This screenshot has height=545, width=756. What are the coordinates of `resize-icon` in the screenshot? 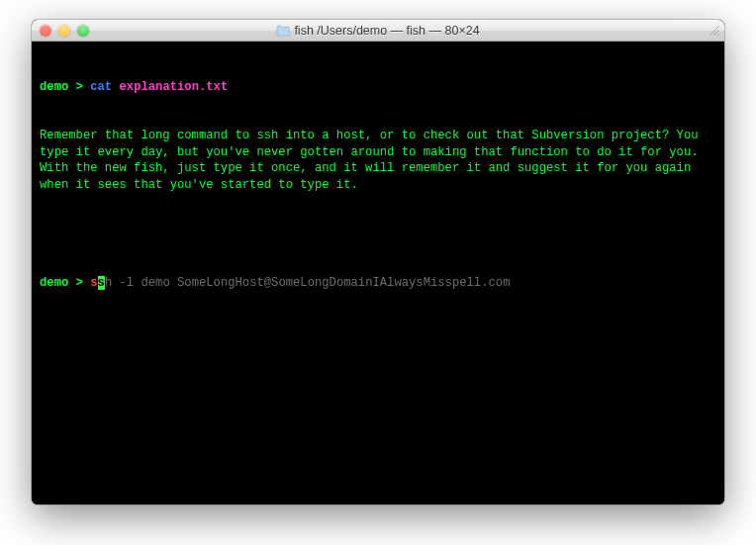 It's located at (713, 30).